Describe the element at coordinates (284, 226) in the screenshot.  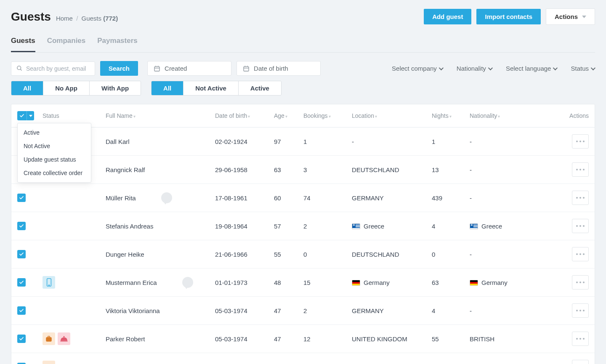
I see `cell-age: 57` at that location.